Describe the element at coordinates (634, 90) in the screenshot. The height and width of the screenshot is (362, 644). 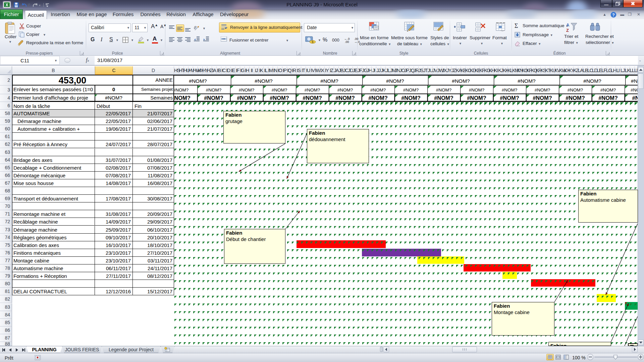
I see `svg-text: #NO` at that location.